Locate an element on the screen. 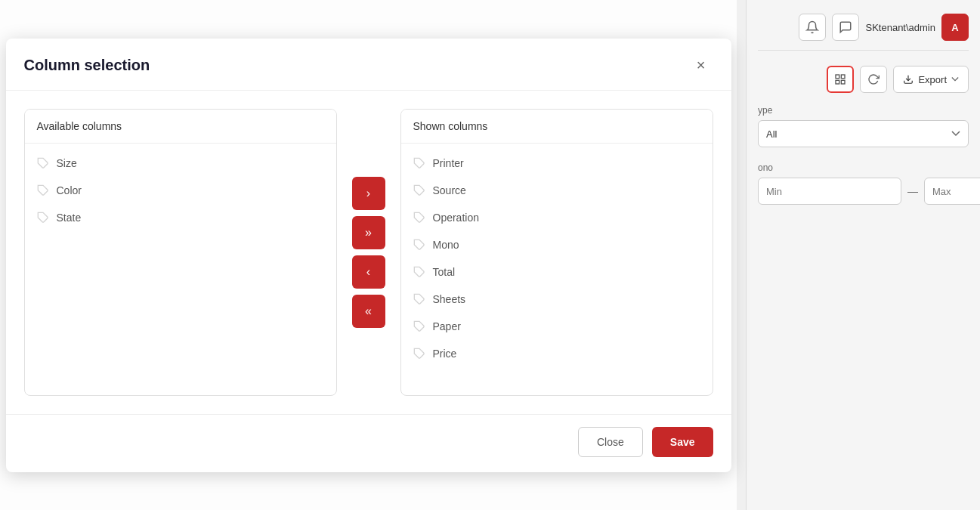 The height and width of the screenshot is (510, 980). move-left-button: ‹ is located at coordinates (369, 272).